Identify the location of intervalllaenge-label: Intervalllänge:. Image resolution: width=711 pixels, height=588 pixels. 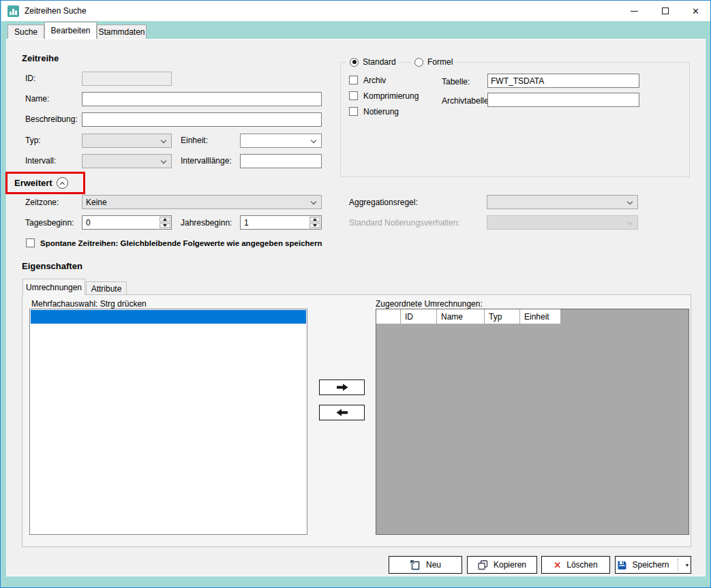
(206, 161).